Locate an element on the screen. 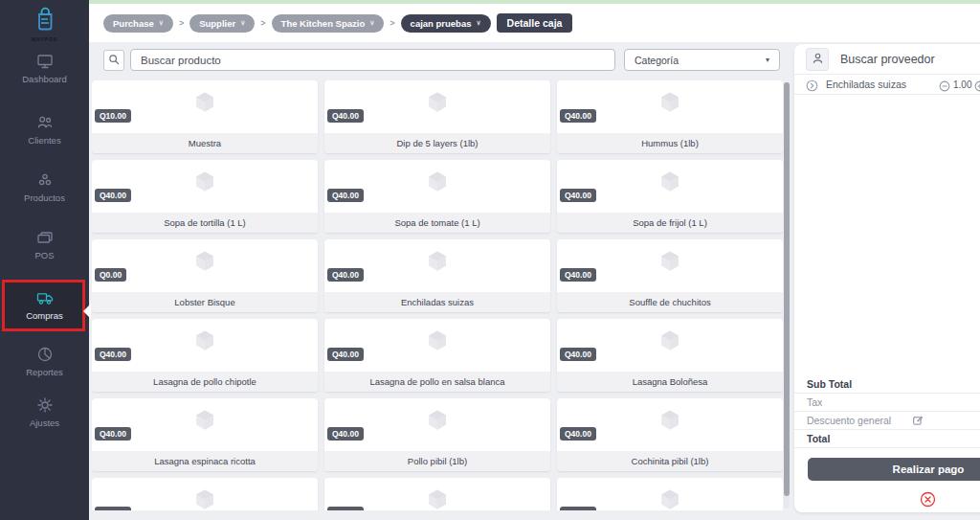  sidebar-item-label: Ajustes is located at coordinates (44, 423).